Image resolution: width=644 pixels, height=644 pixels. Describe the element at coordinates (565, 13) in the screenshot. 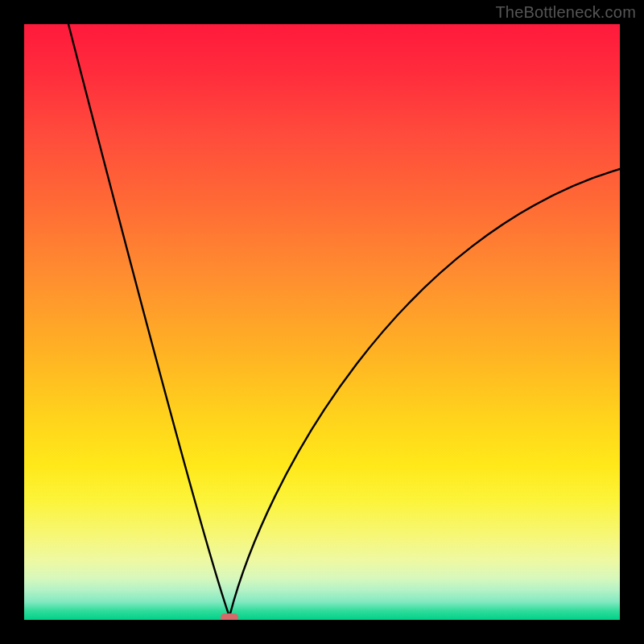

I see `watermark-text: TheBottleneck.com` at that location.